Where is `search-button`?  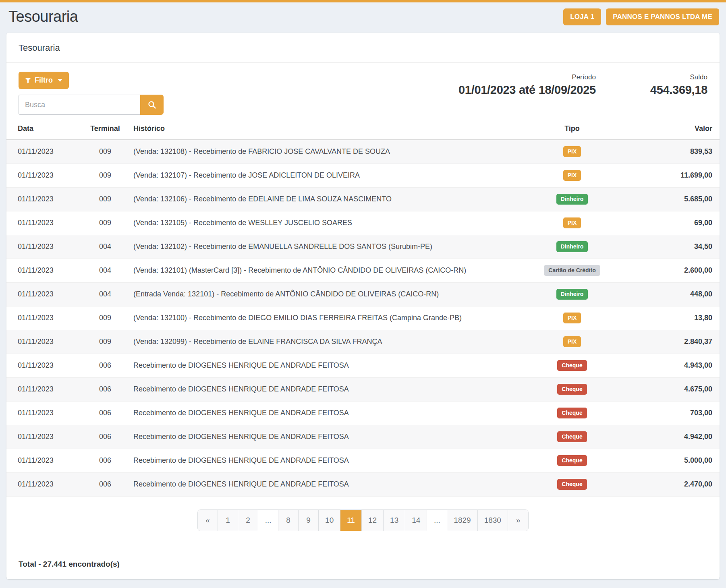 search-button is located at coordinates (152, 105).